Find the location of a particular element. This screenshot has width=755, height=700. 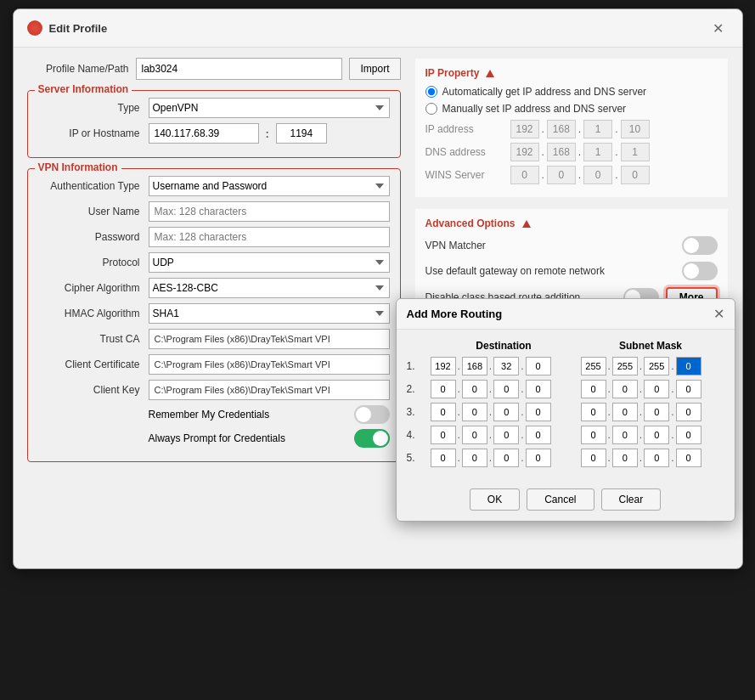

server-info-group: Server Information Type OpenVPN IP or Ho… is located at coordinates (214, 124).